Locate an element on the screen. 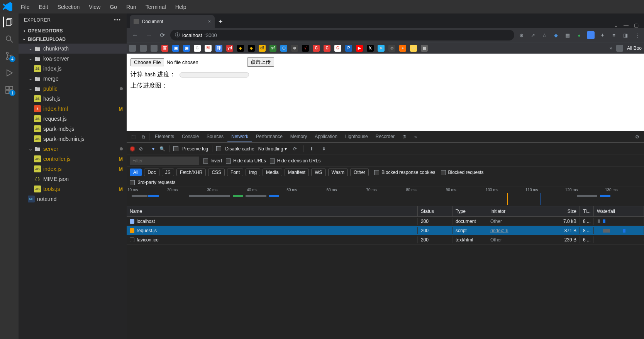  menu-view: View is located at coordinates (95, 7).